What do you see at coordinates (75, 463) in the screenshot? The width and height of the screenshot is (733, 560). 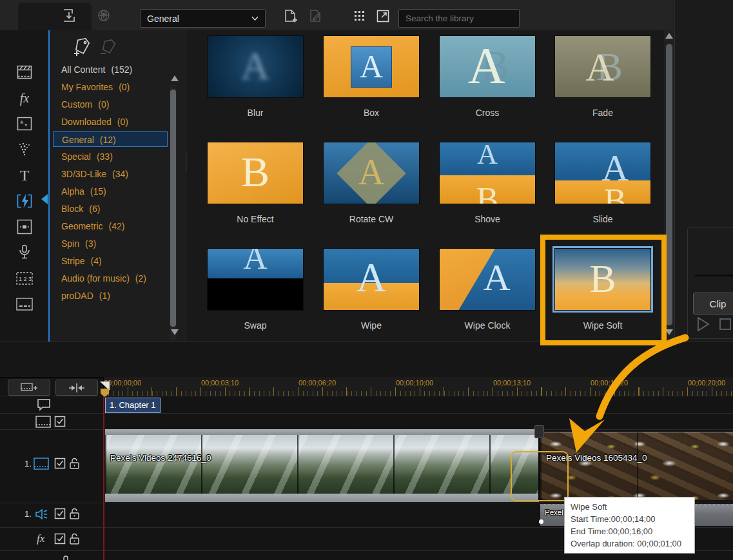 I see `video-track-lock-icon` at bounding box center [75, 463].